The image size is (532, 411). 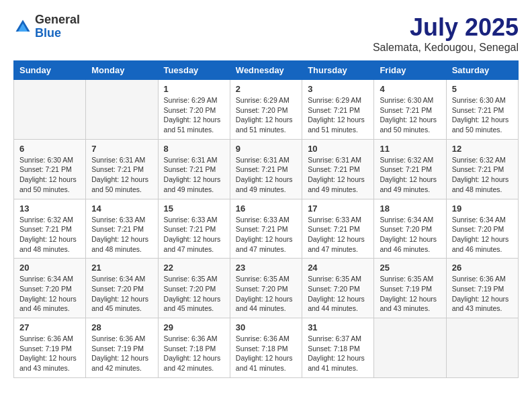 What do you see at coordinates (122, 289) in the screenshot?
I see `calendar-cell: 21Sunrise: 6:34 AM Sunset: 7:20 PM Dayli…` at bounding box center [122, 289].